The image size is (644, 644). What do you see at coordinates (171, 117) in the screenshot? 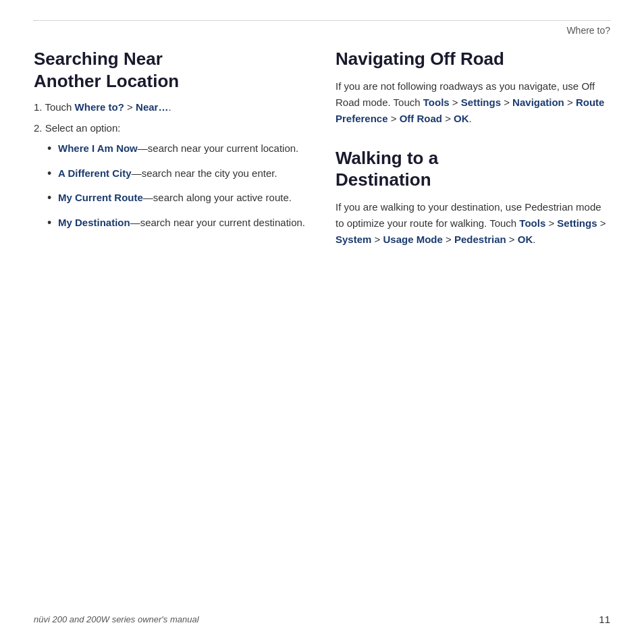
I see `numbered-list: 1. Touch Where to? > Near…. 2. Select an…` at bounding box center [171, 117].